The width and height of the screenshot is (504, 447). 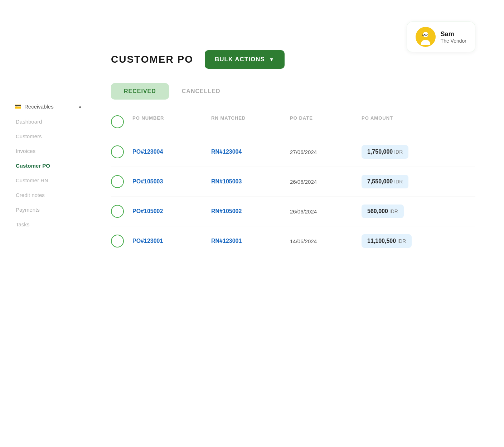 I want to click on table-row: PO#123004 RN#123004 27/06/2024 1,750,000…, so click(x=293, y=152).